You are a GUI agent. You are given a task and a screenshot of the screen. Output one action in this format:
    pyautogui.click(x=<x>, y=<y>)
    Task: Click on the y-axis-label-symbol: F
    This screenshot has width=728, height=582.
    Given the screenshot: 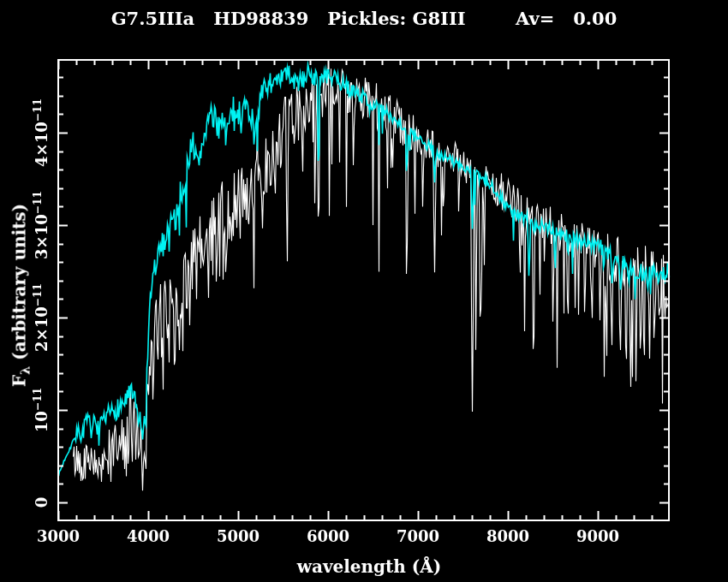 What is the action you would take?
    pyautogui.click(x=20, y=381)
    